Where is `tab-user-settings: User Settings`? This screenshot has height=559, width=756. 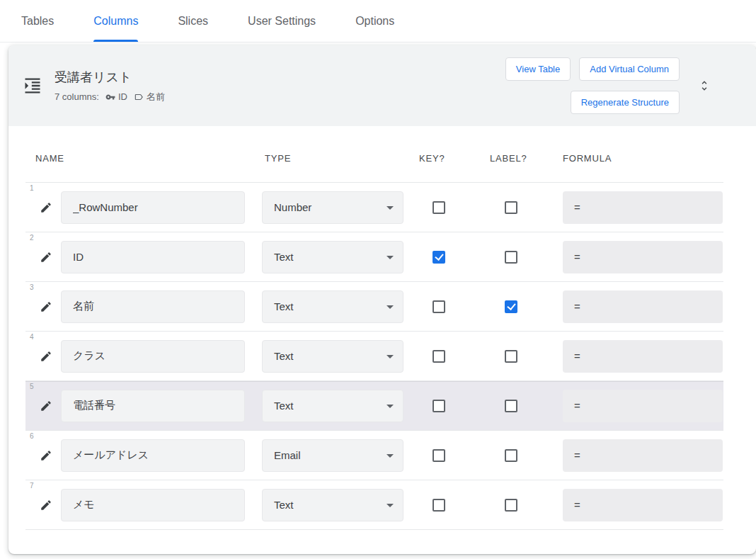 tab-user-settings: User Settings is located at coordinates (282, 21).